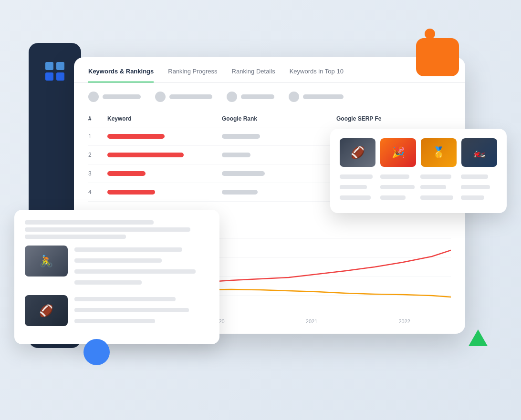  What do you see at coordinates (404, 321) in the screenshot?
I see `chart-label-2022: 2022` at bounding box center [404, 321].